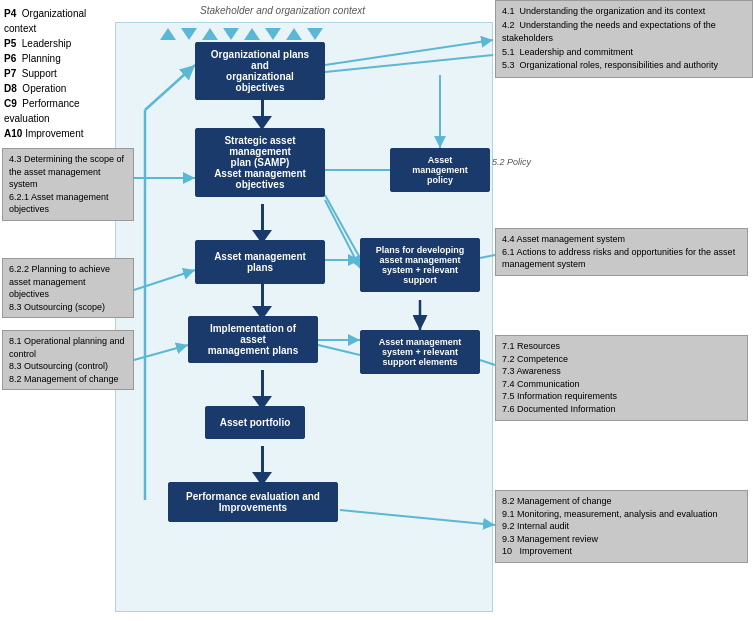 The width and height of the screenshot is (753, 621). What do you see at coordinates (255, 422) in the screenshot?
I see `box-portfolio: Asset portfolio` at bounding box center [255, 422].